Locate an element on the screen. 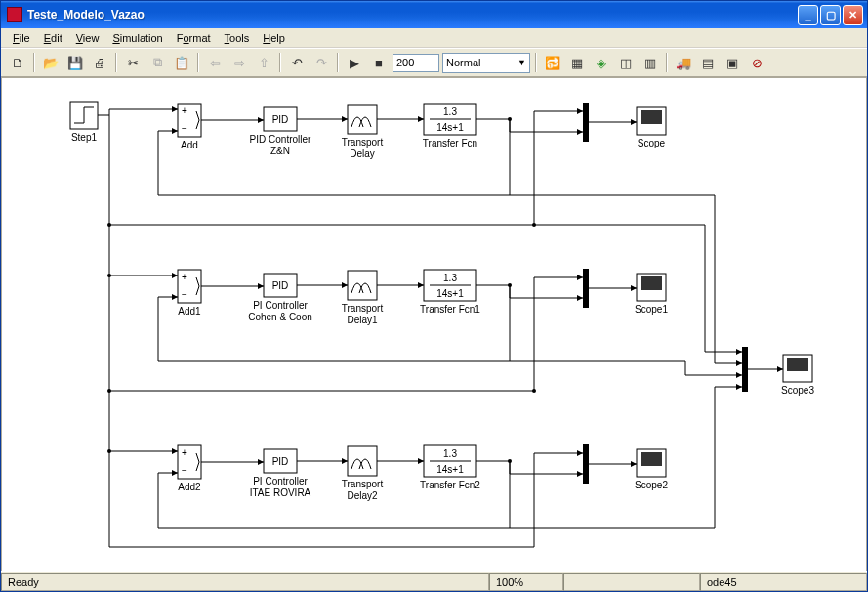 The height and width of the screenshot is (592, 868). block-step: Step1 is located at coordinates (84, 122).